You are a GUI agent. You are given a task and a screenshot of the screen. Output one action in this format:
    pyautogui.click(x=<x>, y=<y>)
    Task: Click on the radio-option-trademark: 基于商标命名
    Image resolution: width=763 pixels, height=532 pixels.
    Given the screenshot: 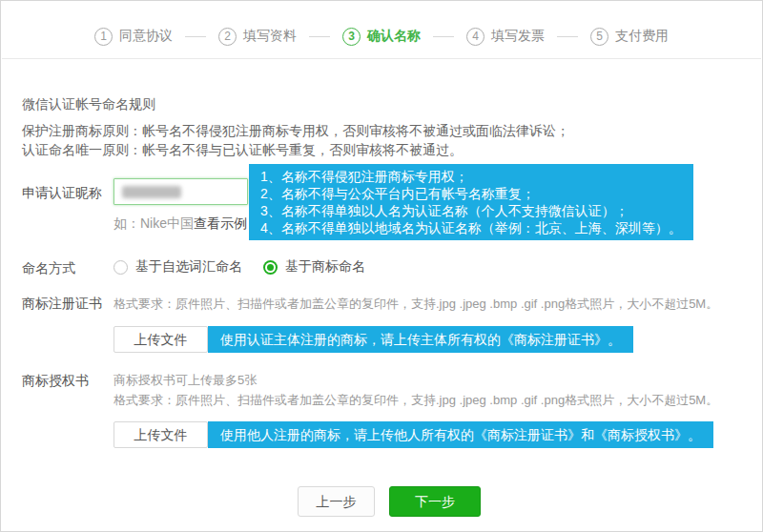 What is the action you would take?
    pyautogui.click(x=315, y=267)
    